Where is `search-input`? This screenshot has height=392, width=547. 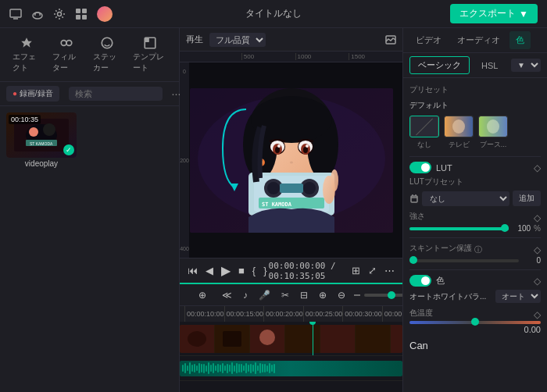
search-input is located at coordinates (116, 94).